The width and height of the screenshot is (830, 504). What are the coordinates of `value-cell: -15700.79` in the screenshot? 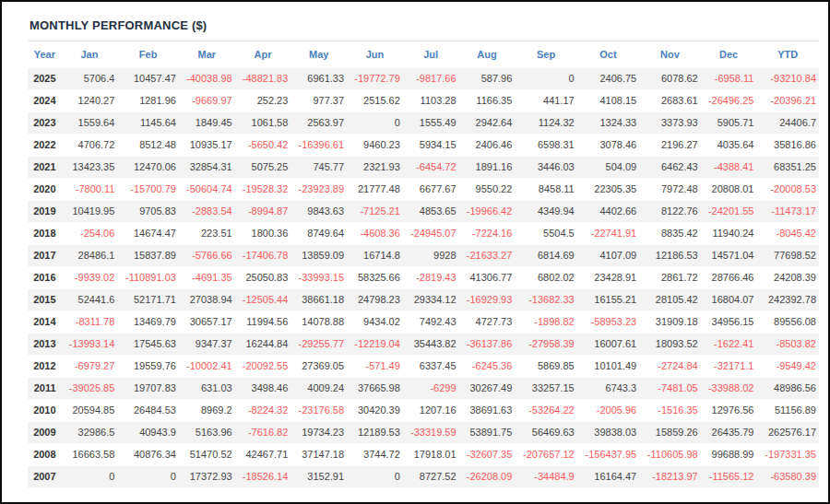 It's located at (148, 190).